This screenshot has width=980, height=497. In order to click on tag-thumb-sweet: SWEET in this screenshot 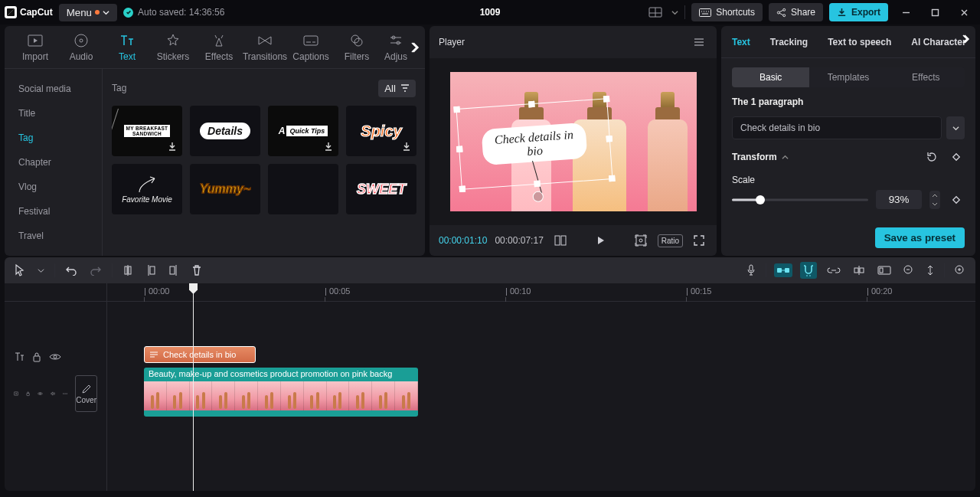, I will do `click(381, 189)`.